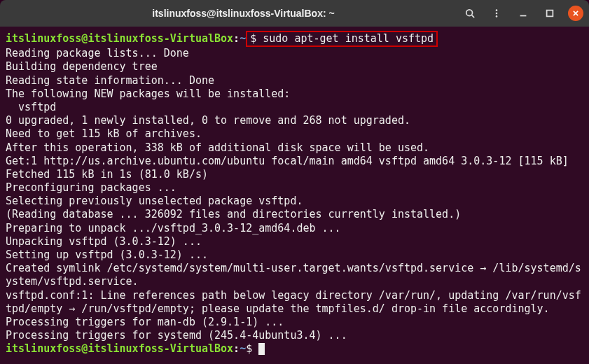 Image resolution: width=589 pixels, height=364 pixels. Describe the element at coordinates (294, 120) in the screenshot. I see `output-line: 0 upgraded, 1 newly installed, 0 to remo…` at that location.